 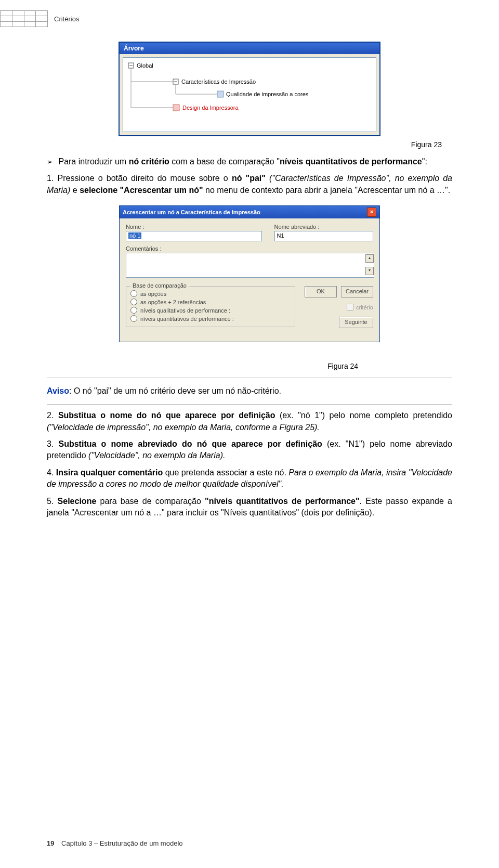 I want to click on abrev-label: Nome abreviado :, so click(x=324, y=227).